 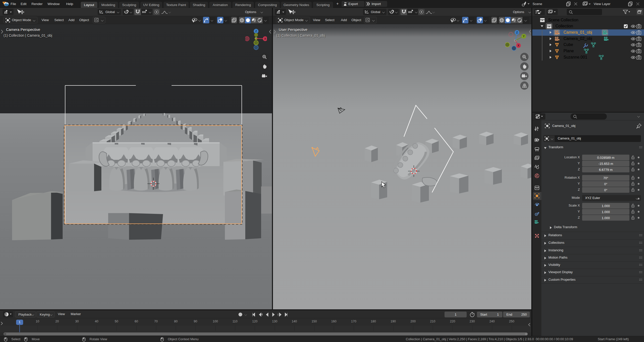 What do you see at coordinates (524, 36) in the screenshot?
I see `svg-text: Y` at bounding box center [524, 36].